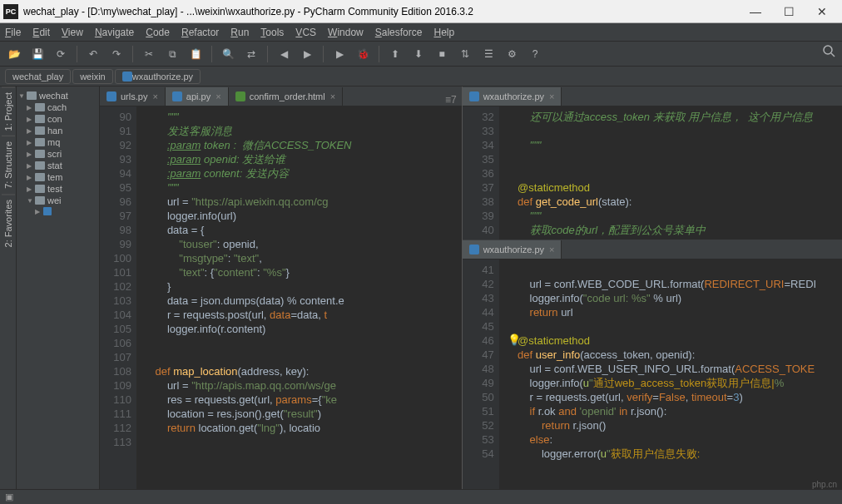 This screenshot has height=504, width=842. Describe the element at coordinates (442, 54) in the screenshot. I see `stop-icon: ■` at that location.